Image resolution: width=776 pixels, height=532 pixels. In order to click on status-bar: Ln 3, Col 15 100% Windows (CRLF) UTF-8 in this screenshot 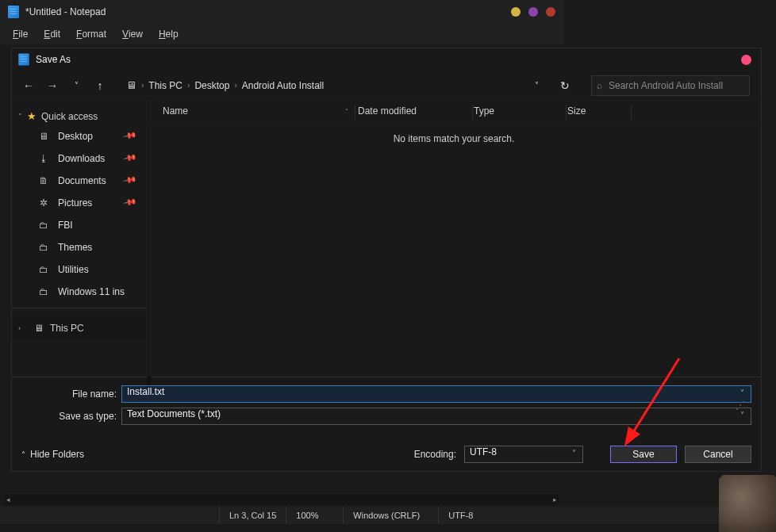, I will do `click(388, 515)`.